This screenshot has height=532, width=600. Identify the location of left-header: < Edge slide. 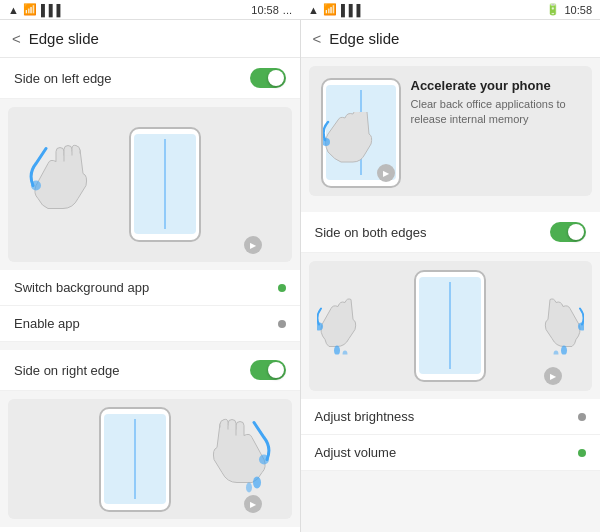
(150, 39).